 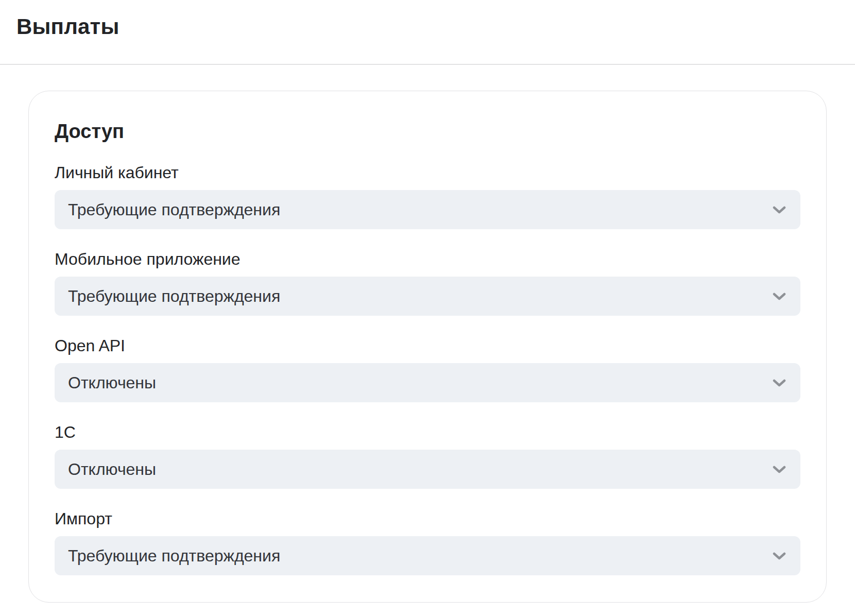 I want to click on field-mobile-app: Мобильное приложение Требующие подтвержд…, so click(x=427, y=282).